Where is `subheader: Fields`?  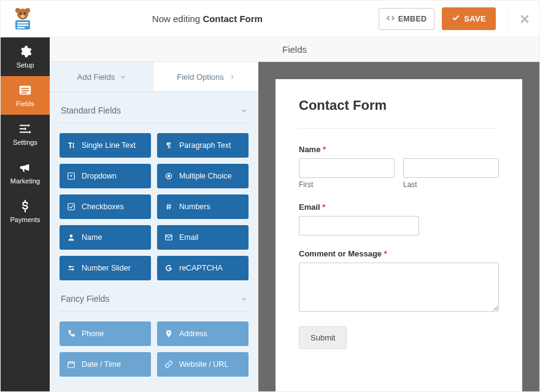
subheader: Fields is located at coordinates (295, 50).